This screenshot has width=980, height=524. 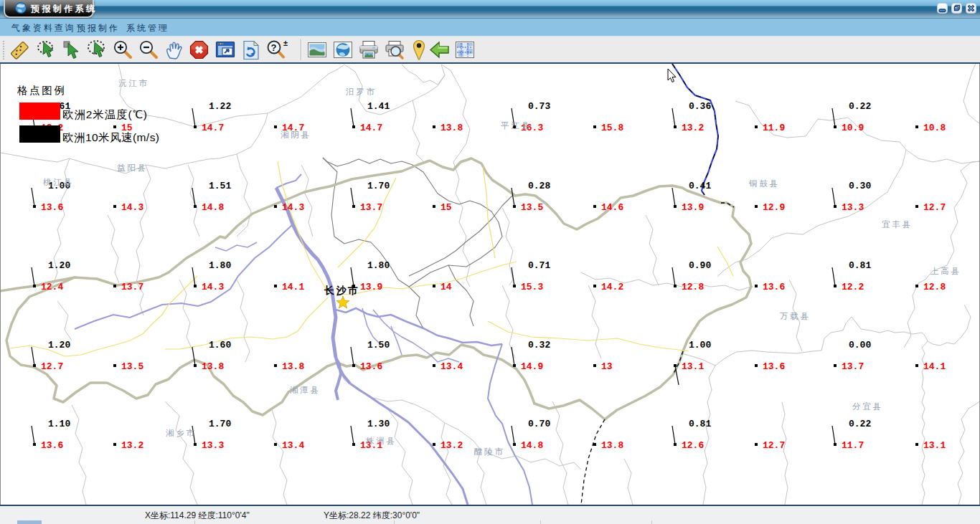 What do you see at coordinates (57, 182) in the screenshot?
I see `svg-text: 桃江县` at bounding box center [57, 182].